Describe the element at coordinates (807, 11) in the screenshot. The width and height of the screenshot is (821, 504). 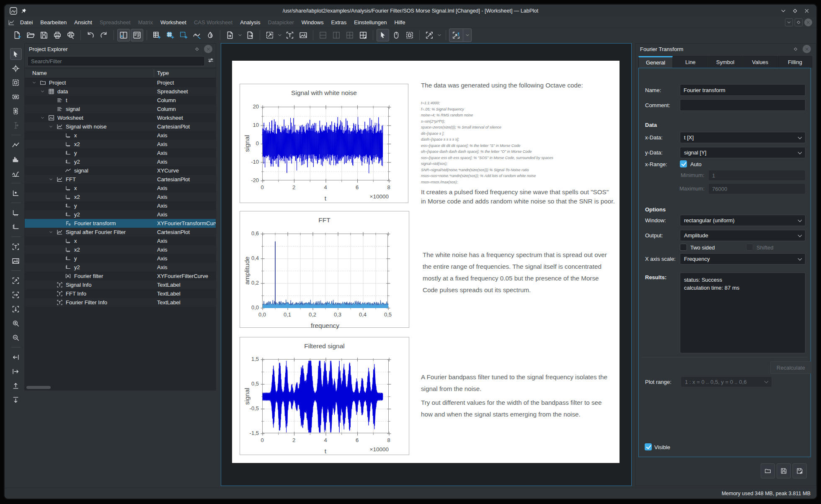
I see `close-button` at that location.